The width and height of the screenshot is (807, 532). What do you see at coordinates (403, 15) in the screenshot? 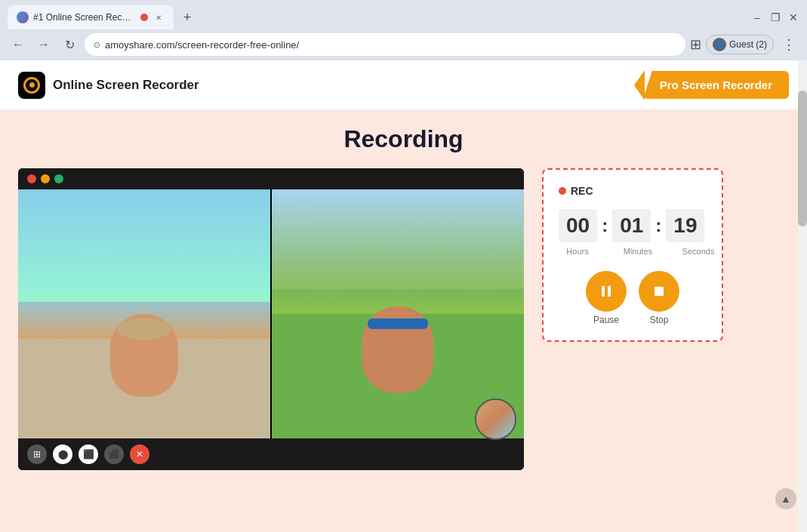
I see `title-bar: #1 Online Screen Record... ✕ + – ❐ ✕` at bounding box center [403, 15].